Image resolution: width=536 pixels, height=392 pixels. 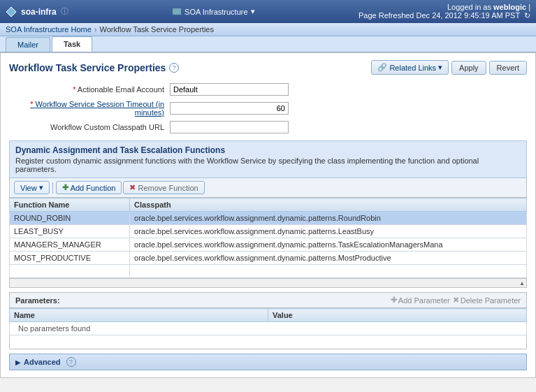 What do you see at coordinates (439, 15) in the screenshot?
I see `page-refreshed-label: Page Refreshed Dec 24, 2012 9:45:19 AM P…` at bounding box center [439, 15].